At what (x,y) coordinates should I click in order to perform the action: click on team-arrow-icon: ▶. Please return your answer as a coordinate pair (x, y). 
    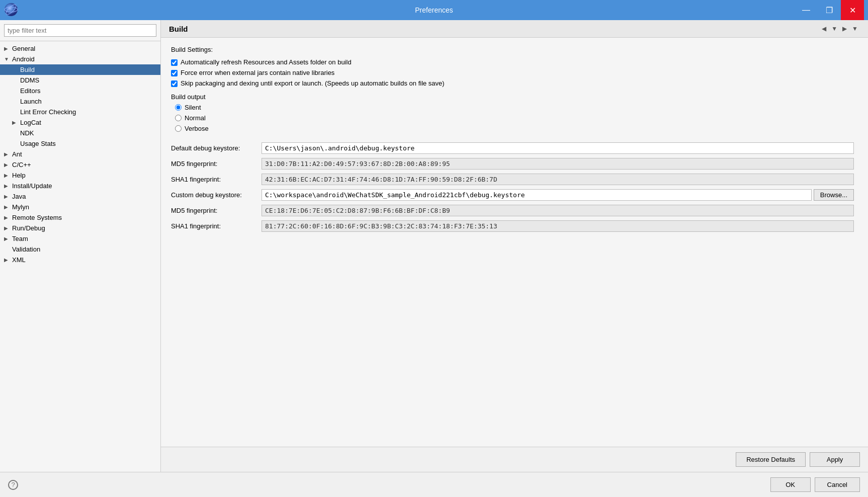
    Looking at the image, I should click on (7, 238).